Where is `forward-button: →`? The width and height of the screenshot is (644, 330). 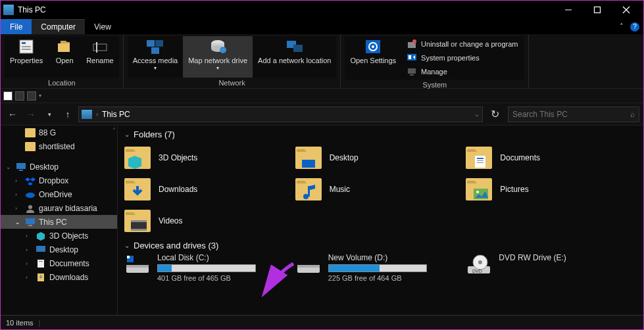 forward-button: → is located at coordinates (31, 114).